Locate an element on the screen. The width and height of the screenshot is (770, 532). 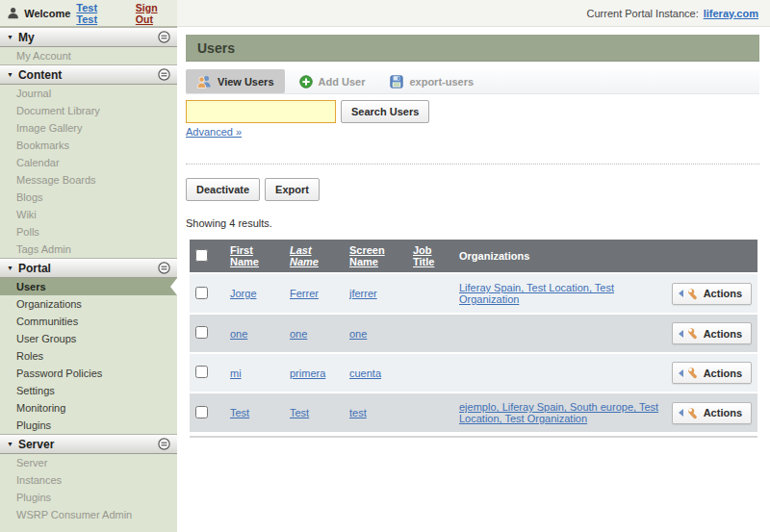
user-silhouette-icon is located at coordinates (13, 13).